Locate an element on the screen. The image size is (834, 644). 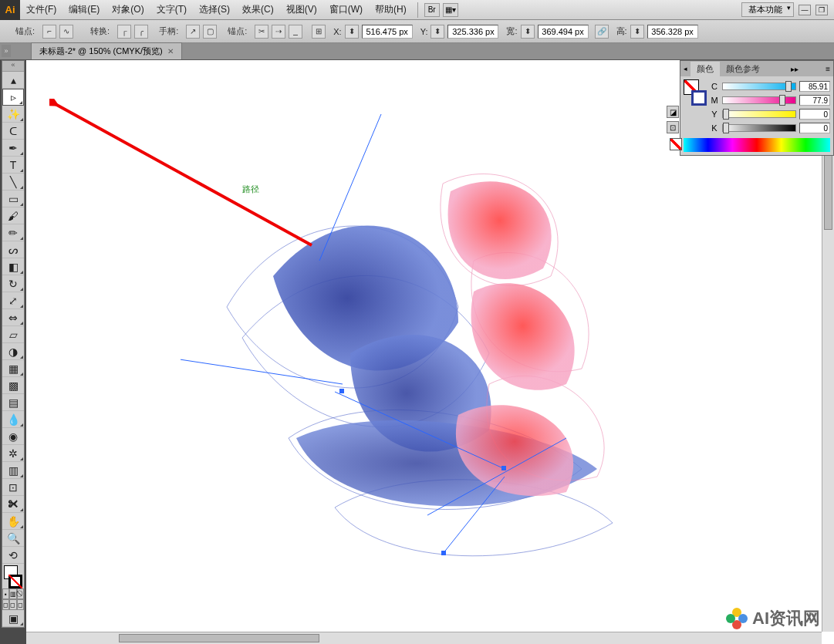
reference-point-icon: ⊞ is located at coordinates (319, 32).